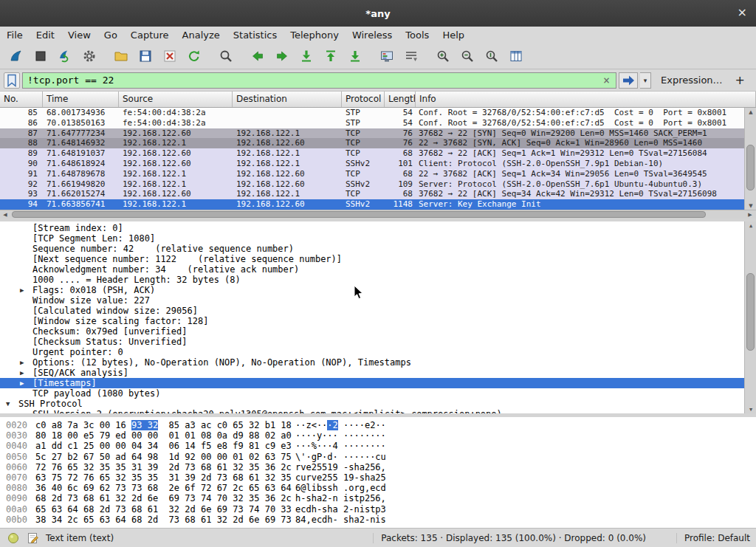 The height and width of the screenshot is (547, 756). I want to click on detail-tree-item: TCP payload (1080 bytes), so click(372, 393).